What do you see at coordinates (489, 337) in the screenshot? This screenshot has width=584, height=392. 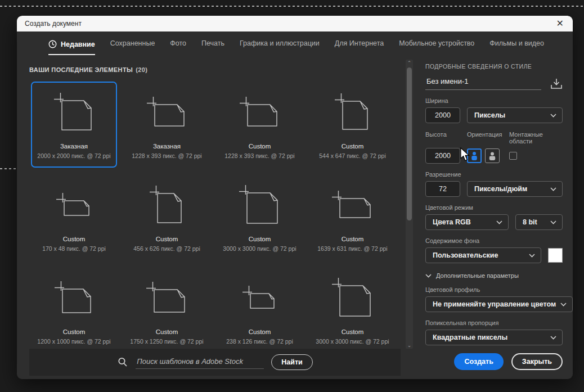 I see `pixel-aspect-value: Квадратные пикселы` at bounding box center [489, 337].